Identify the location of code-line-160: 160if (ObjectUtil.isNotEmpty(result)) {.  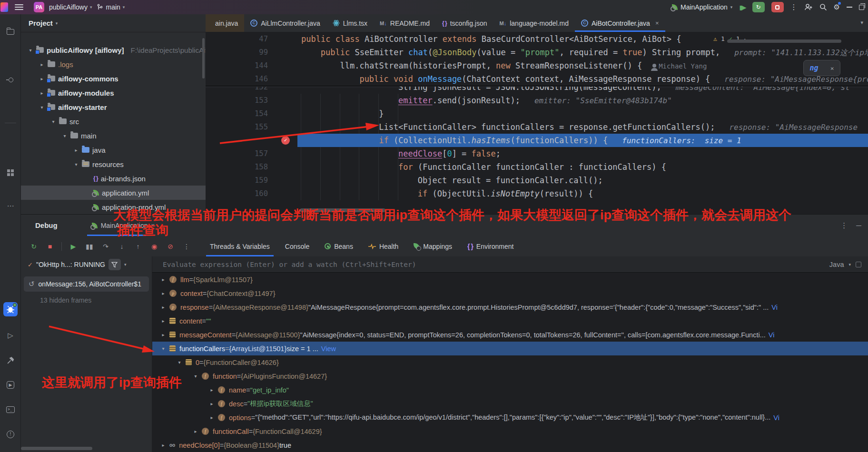
(537, 194).